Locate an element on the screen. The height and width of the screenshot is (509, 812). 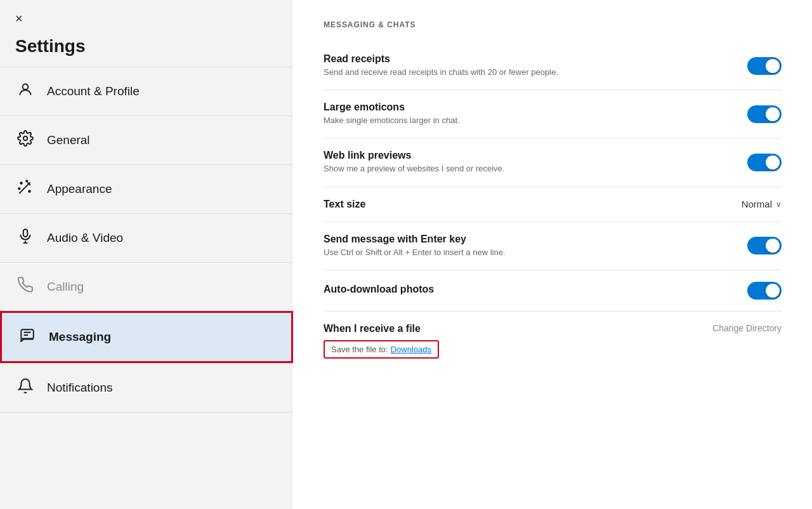
settings-title: Settings is located at coordinates (147, 49).